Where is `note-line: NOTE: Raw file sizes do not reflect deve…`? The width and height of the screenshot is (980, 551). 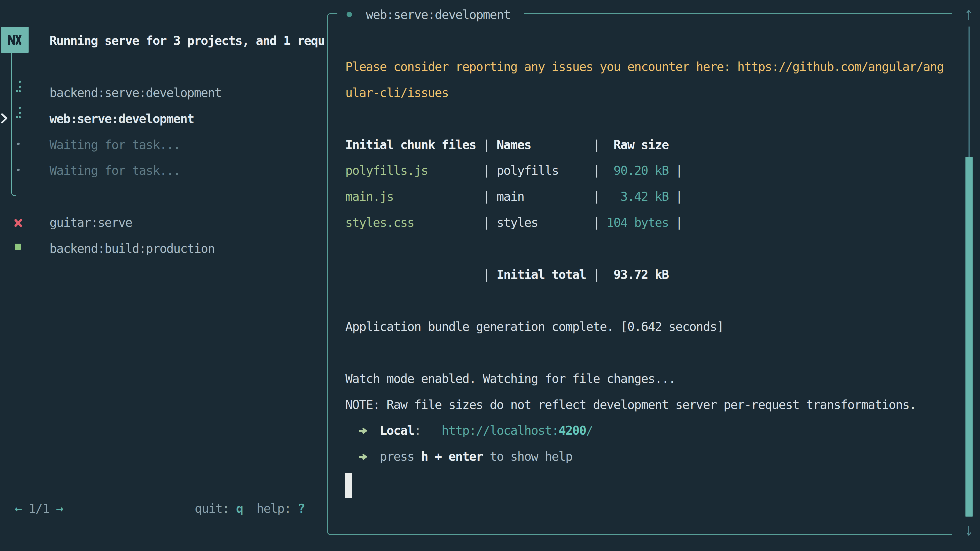 note-line: NOTE: Raw file sizes do not reflect deve… is located at coordinates (631, 405).